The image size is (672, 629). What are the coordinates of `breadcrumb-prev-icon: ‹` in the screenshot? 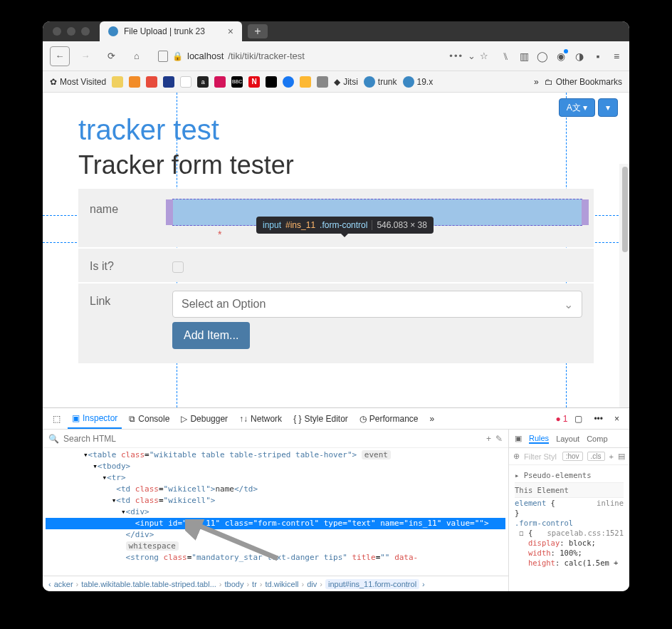 It's located at (50, 584).